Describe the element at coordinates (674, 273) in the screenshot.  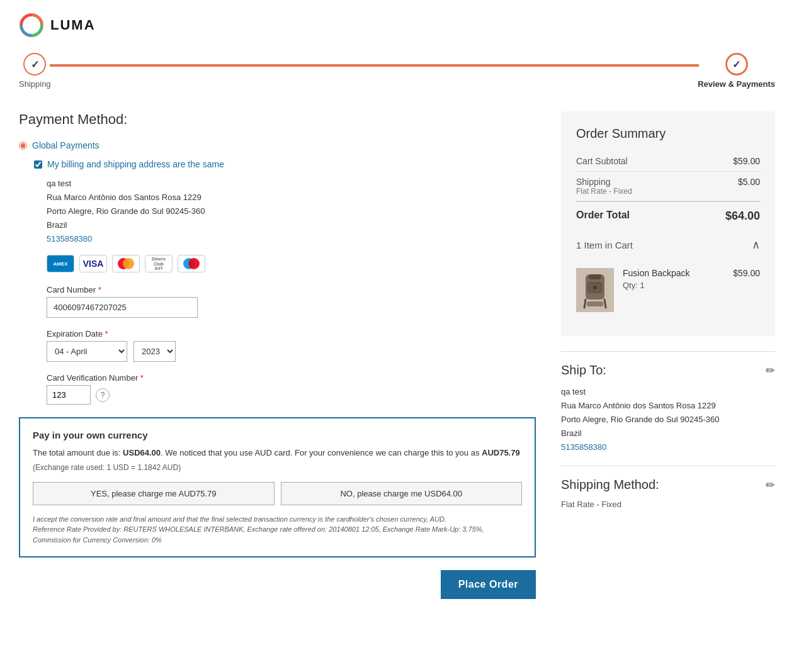
I see `cart-item-name: Fusion Backpack` at that location.